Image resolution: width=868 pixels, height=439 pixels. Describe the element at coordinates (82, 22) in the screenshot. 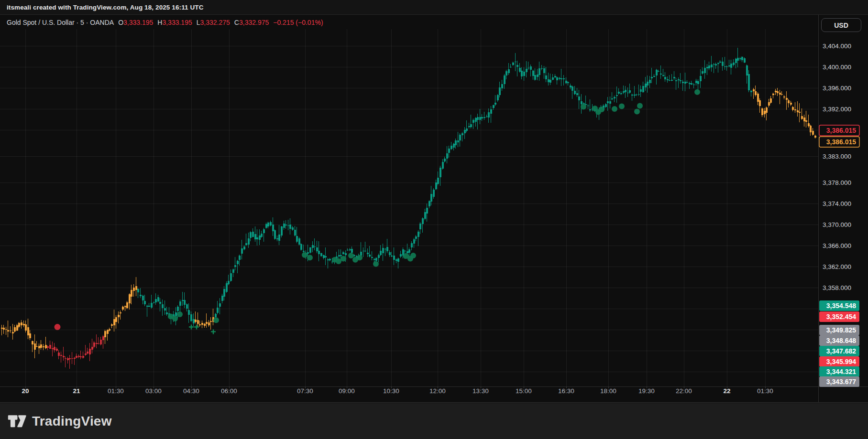

I see `interval-label: 5` at that location.